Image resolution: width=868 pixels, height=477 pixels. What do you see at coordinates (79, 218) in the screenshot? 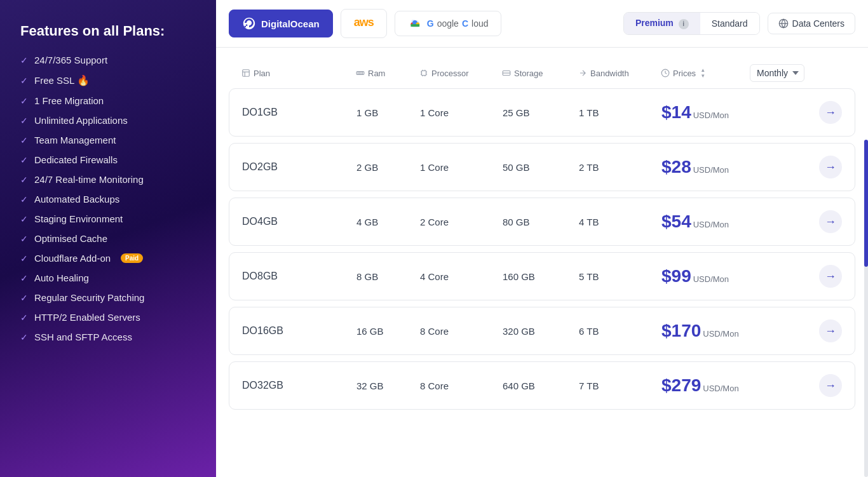
I see `feature-label: Staging Environment` at bounding box center [79, 218].